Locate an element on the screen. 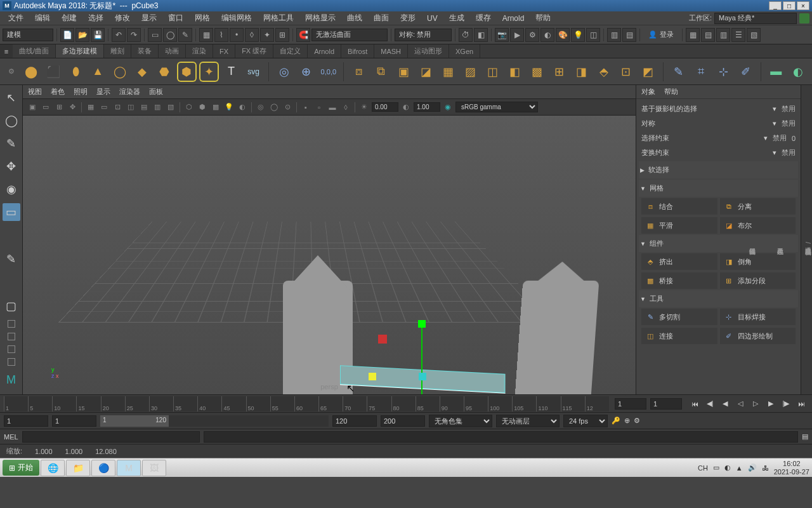 Image resolution: width=812 pixels, height=508 pixels. layout-grid-b is located at coordinates (11, 337).